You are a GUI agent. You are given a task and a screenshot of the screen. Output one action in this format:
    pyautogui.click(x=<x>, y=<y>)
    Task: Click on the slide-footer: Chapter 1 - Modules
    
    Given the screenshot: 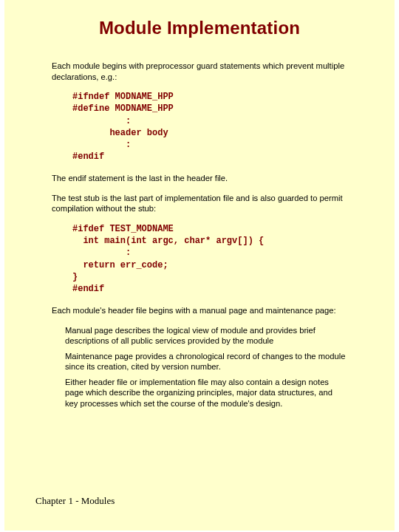 What is the action you would take?
    pyautogui.click(x=75, y=501)
    